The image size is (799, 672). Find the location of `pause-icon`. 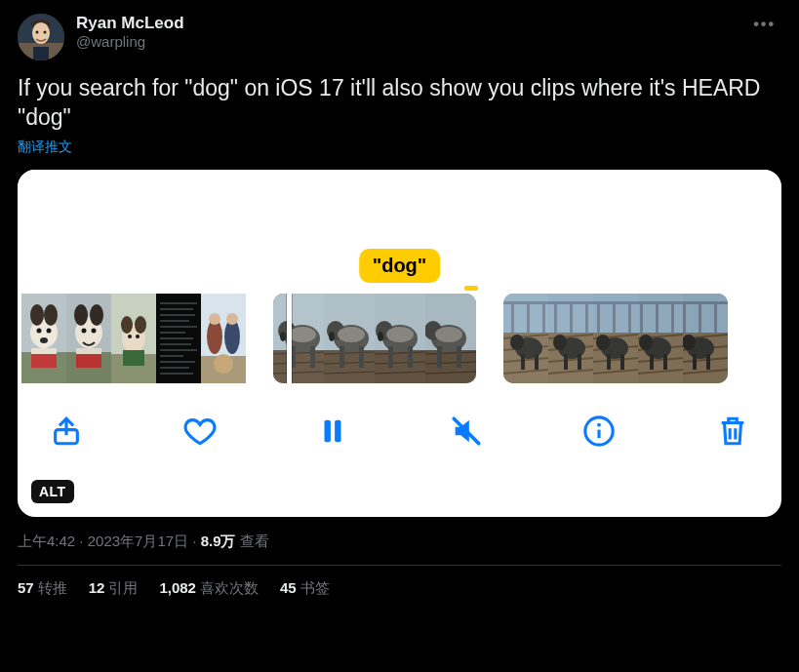

pause-icon is located at coordinates (333, 431).